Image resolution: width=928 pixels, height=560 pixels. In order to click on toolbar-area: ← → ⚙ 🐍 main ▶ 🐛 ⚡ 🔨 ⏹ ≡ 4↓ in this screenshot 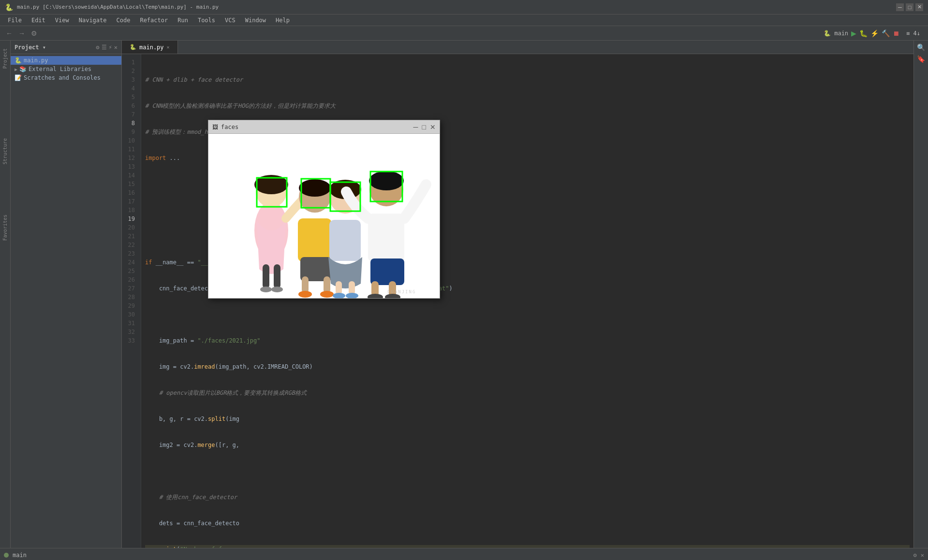, I will do `click(464, 33)`.